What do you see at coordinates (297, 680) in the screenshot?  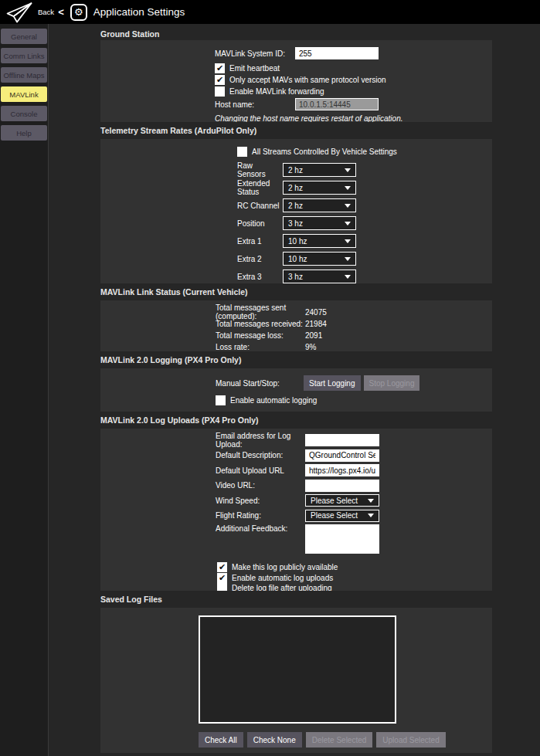 I see `saved-logs-panel: Check All Check None Delete Selected Upl…` at bounding box center [297, 680].